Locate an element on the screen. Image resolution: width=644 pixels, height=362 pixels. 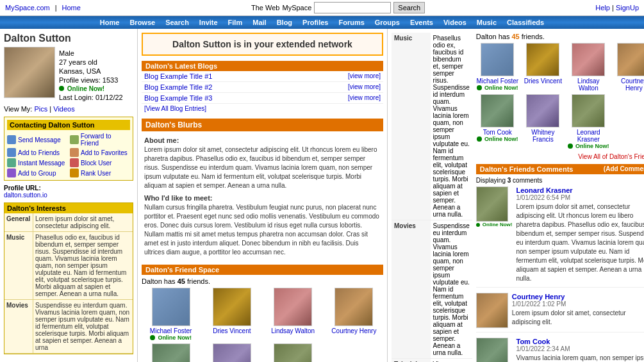
site-logo: MySpace.com is located at coordinates (28, 8).